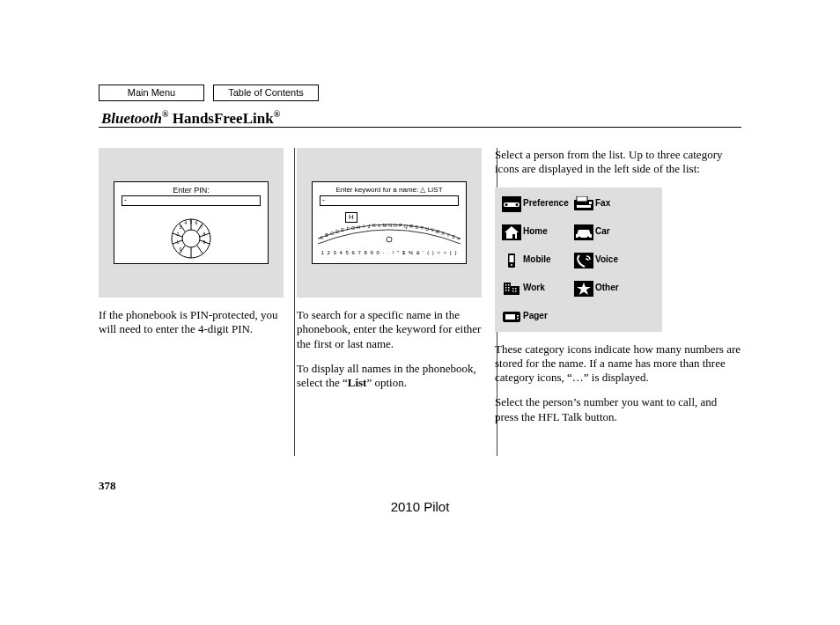 This screenshot has width=840, height=625. Describe the element at coordinates (132, 118) in the screenshot. I see `title-bluetooth: Bluetooth` at that location.